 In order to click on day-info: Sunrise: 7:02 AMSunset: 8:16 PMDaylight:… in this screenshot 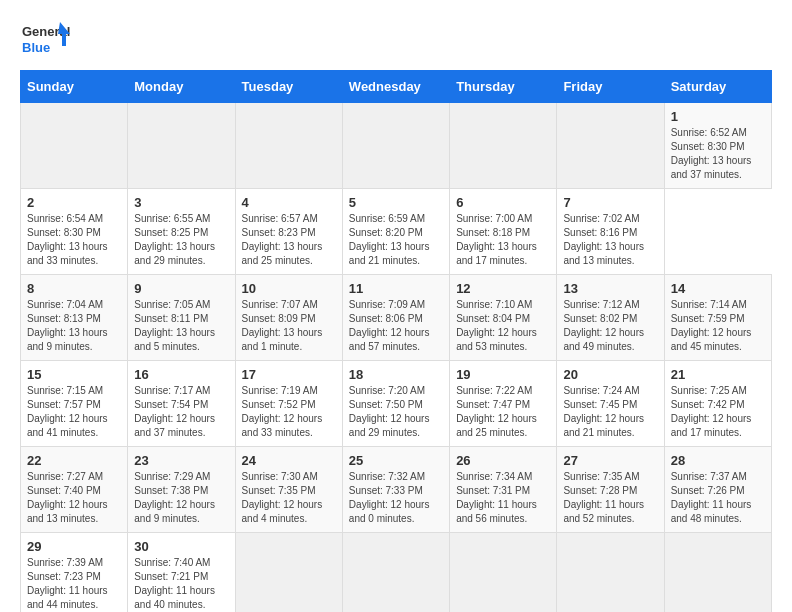, I will do `click(604, 240)`.